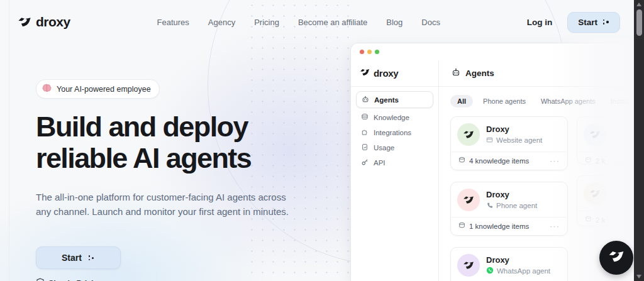  What do you see at coordinates (456, 73) in the screenshot?
I see `robot-icon` at bounding box center [456, 73].